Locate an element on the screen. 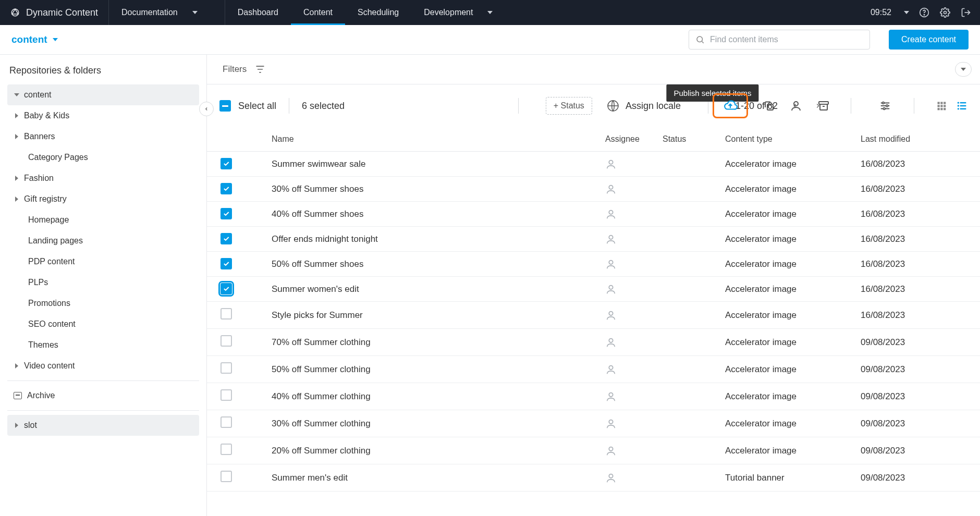 This screenshot has height=516, width=980. table-row: 30% off Summer clothingAccelerator image… is located at coordinates (593, 424).